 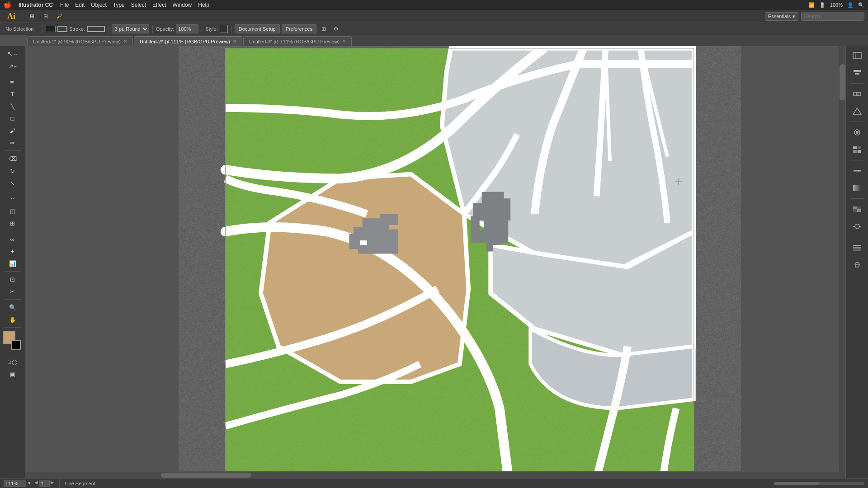 I want to click on progress-area, so click(x=819, y=483).